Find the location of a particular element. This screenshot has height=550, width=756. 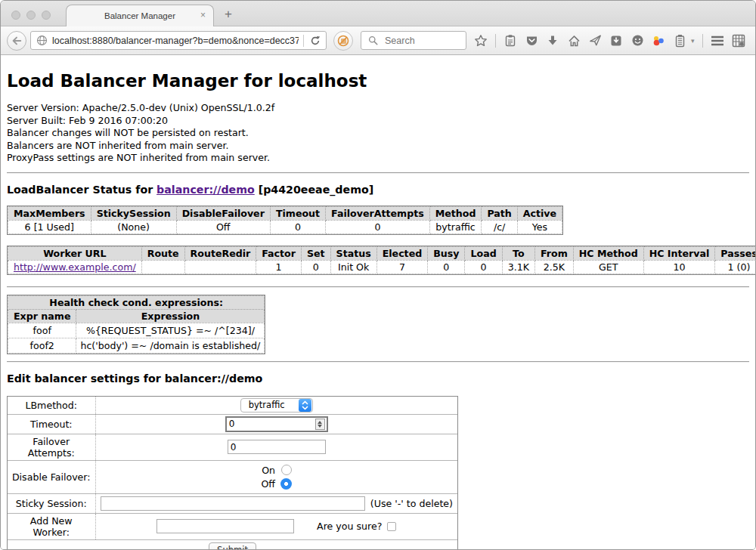

save-to-device-icon is located at coordinates (616, 41).